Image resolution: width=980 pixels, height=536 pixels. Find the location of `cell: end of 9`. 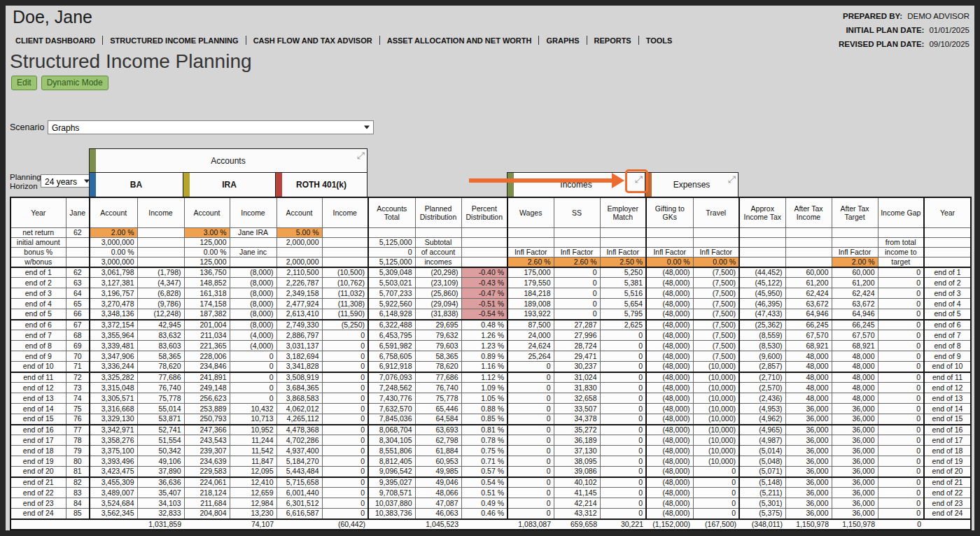

cell: end of 9 is located at coordinates (948, 357).